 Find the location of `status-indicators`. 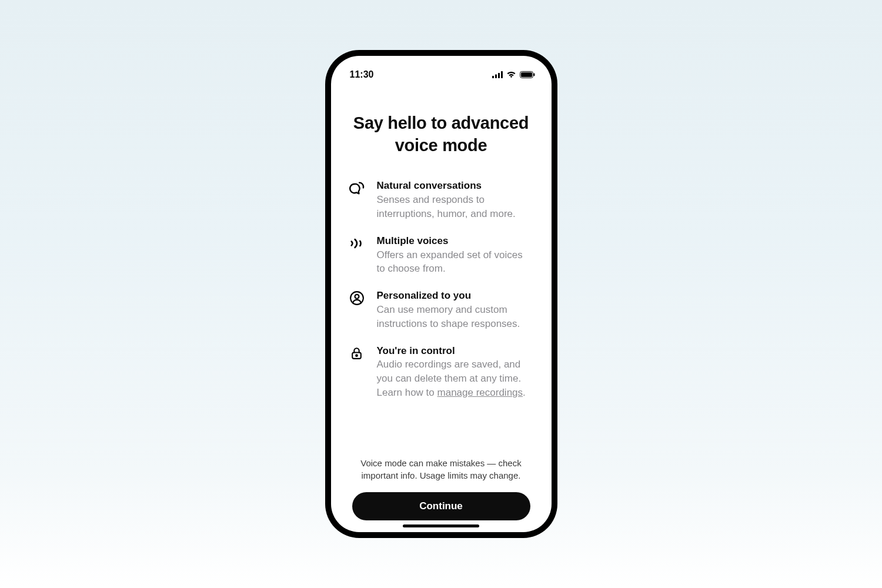

status-indicators is located at coordinates (514, 75).